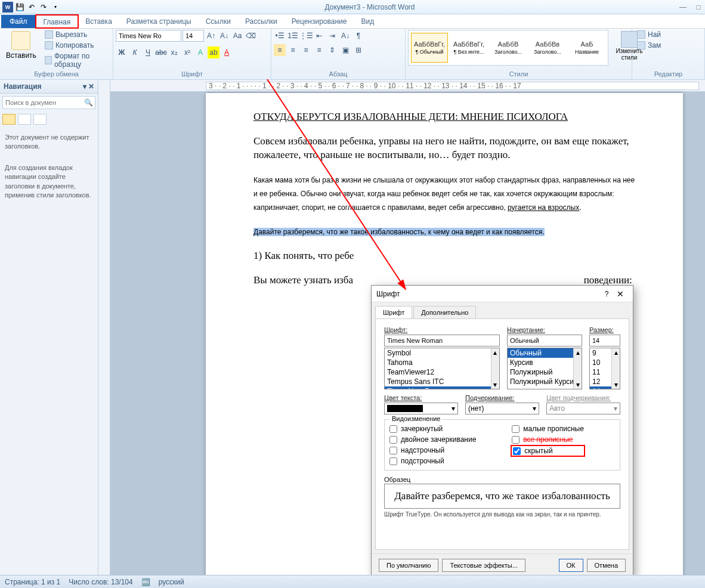 Image resolution: width=705 pixels, height=588 pixels. What do you see at coordinates (605, 369) in the screenshot?
I see `size-list: 910111214▴▾` at bounding box center [605, 369].